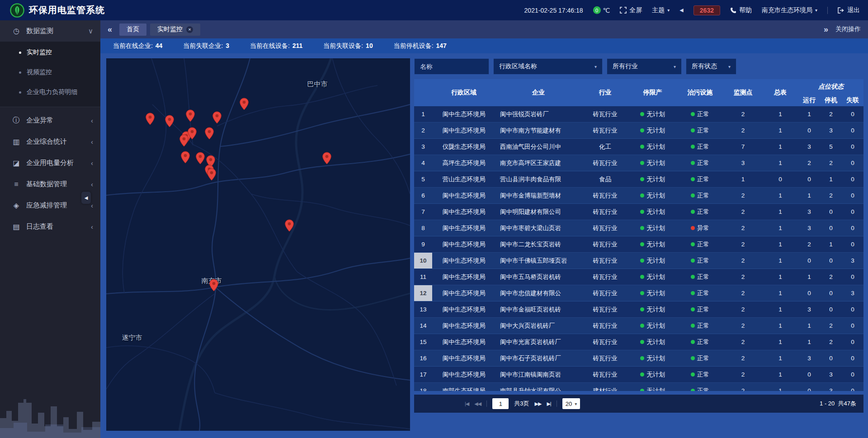 This screenshot has height=438, width=868. Describe the element at coordinates (50, 52) in the screenshot. I see `sidebar-subitem: 实时监控` at that location.